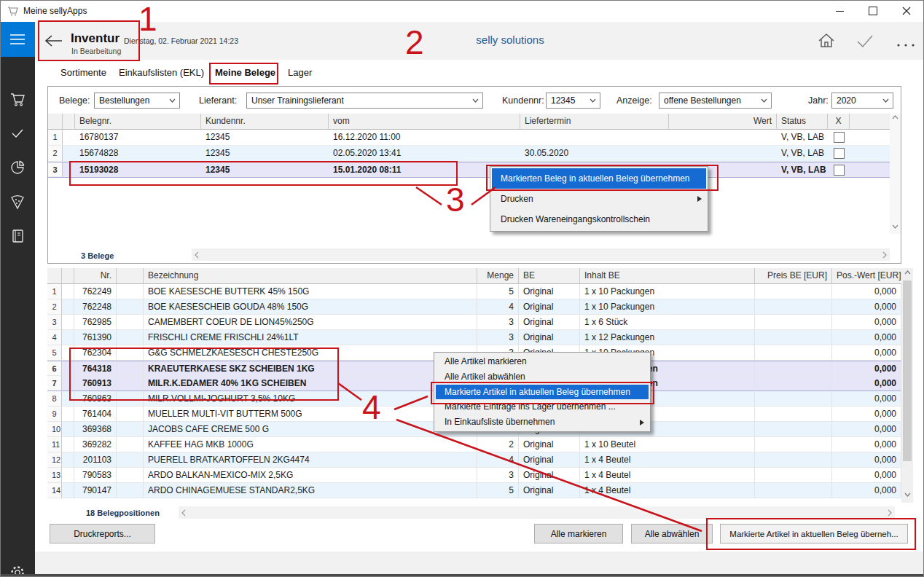  What do you see at coordinates (17, 202) in the screenshot?
I see `pizza-slice-icon` at bounding box center [17, 202].